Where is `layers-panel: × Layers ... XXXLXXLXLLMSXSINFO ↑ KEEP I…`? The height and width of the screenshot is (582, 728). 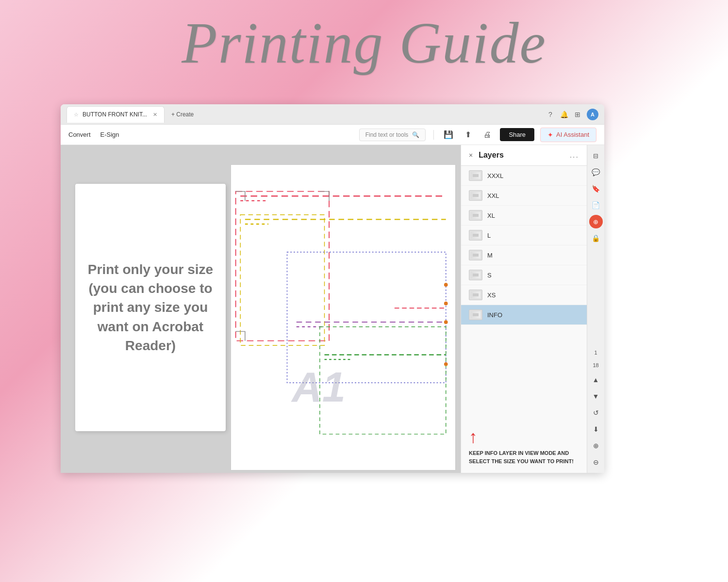 layers-panel: × Layers ... XXXLXXLXLLMSXSINFO ↑ KEEP I… is located at coordinates (524, 309).